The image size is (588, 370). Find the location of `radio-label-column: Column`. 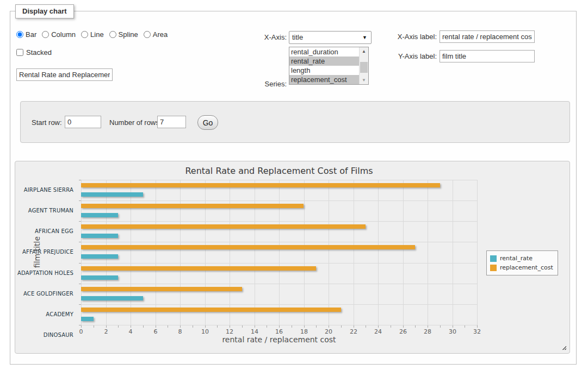

radio-label-column: Column is located at coordinates (63, 35).